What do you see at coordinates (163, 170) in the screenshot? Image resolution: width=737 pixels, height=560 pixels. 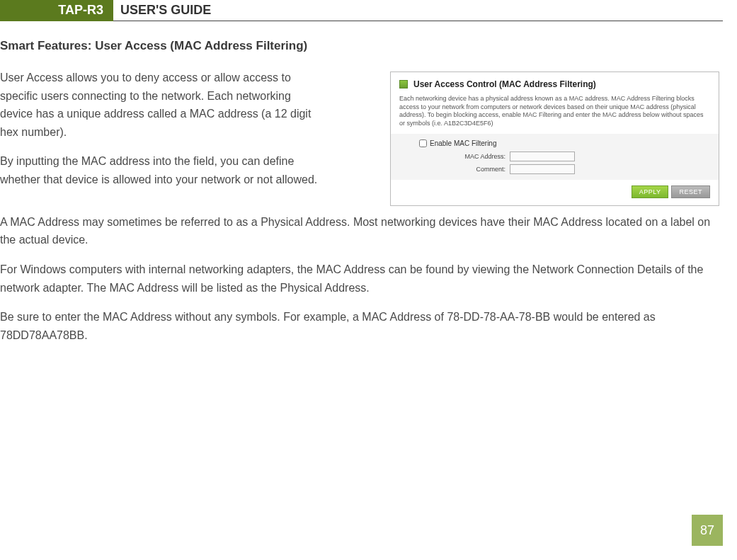 I see `paragraph-2: By inputting the MAC address into the fi…` at bounding box center [163, 170].